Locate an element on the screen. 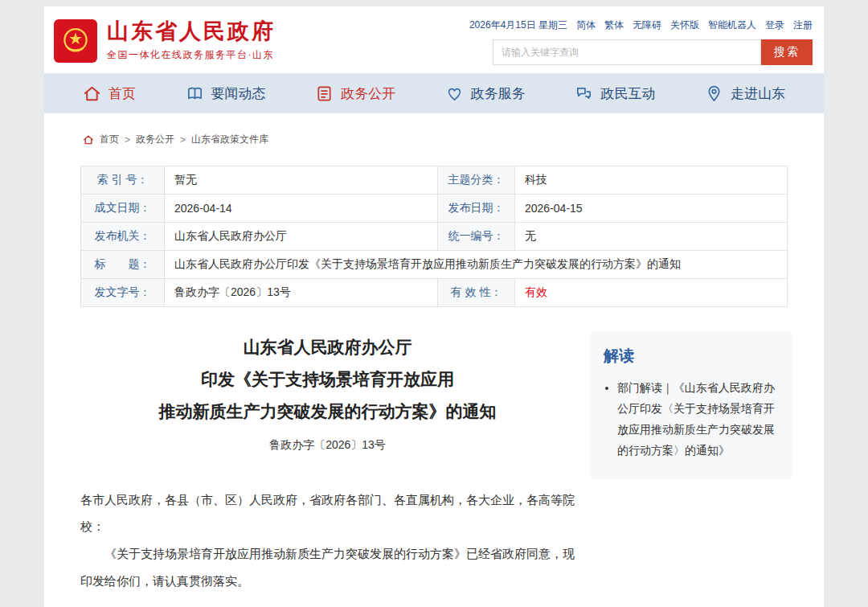  gov-service-icon is located at coordinates (455, 93).